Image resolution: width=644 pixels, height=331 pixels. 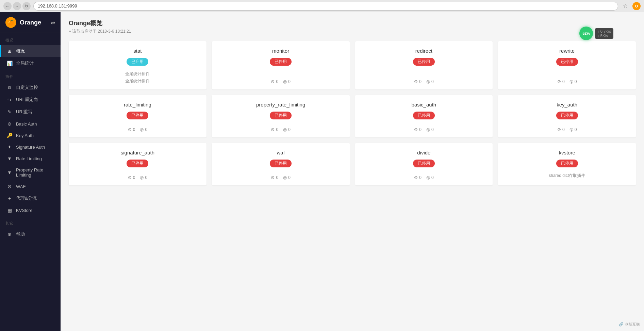 What do you see at coordinates (604, 31) in the screenshot?
I see `network-up: ↑ 0.7K/s` at bounding box center [604, 31].